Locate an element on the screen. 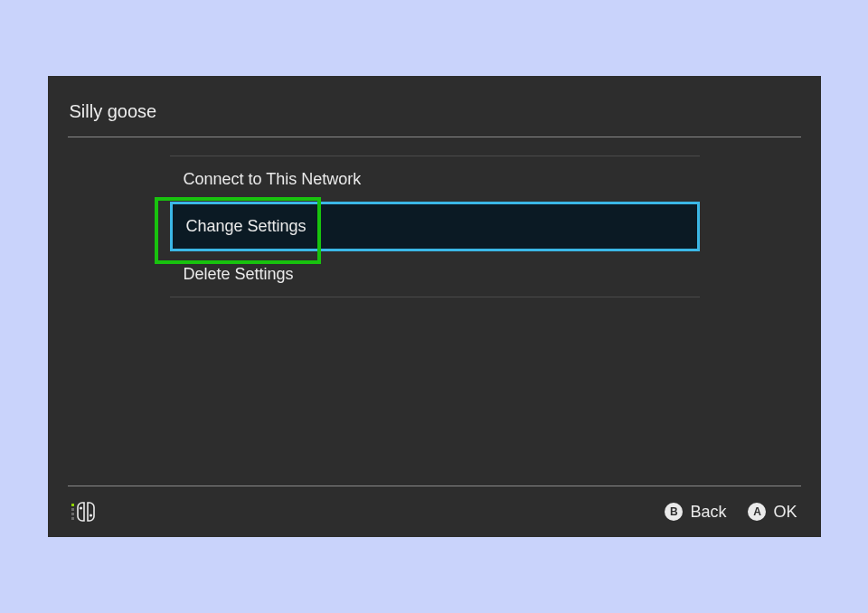  footer: B Back A OK is located at coordinates (434, 512).